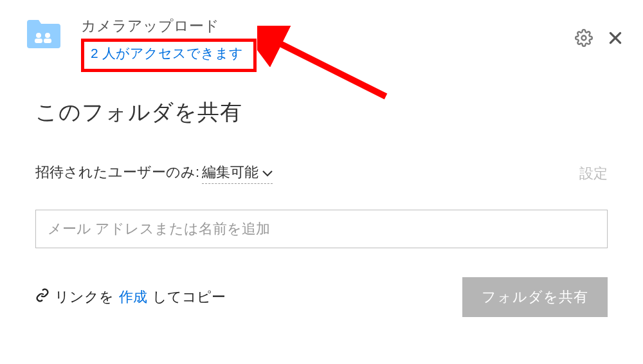 This screenshot has width=643, height=364. I want to click on share-dialog-title: このフォルダを共有, so click(322, 113).